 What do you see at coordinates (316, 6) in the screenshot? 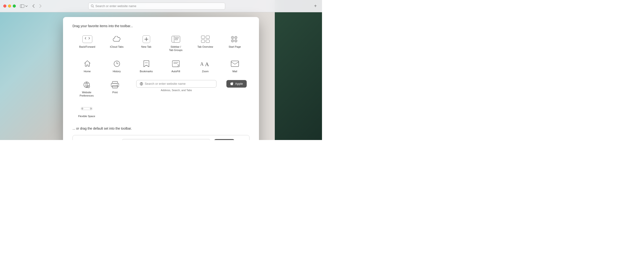
I see `add-tab-button: +` at bounding box center [316, 6].